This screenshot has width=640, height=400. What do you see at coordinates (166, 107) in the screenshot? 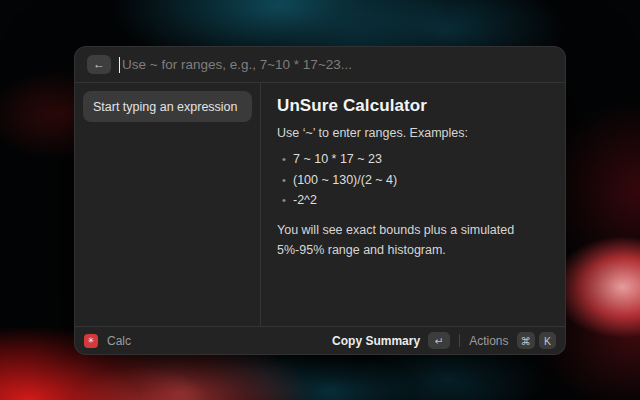
I see `list-item-label: Start typing an expression` at bounding box center [166, 107].